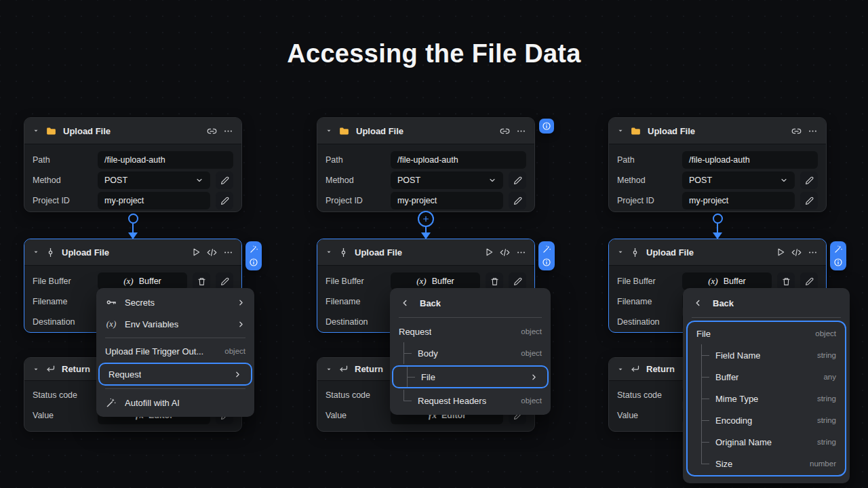  What do you see at coordinates (717, 181) in the screenshot?
I see `trigger-card-body: Path /file-upload-auth Method POST Proje…` at bounding box center [717, 181].